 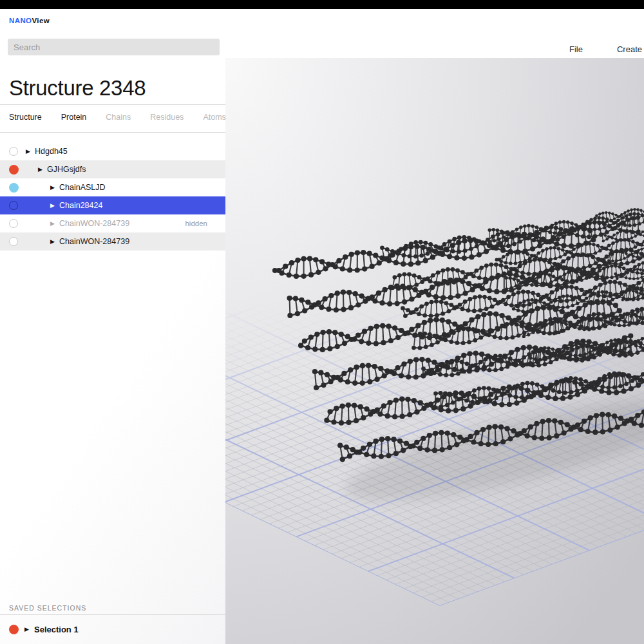 I want to click on app-logo: NANOView, so click(x=30, y=21).